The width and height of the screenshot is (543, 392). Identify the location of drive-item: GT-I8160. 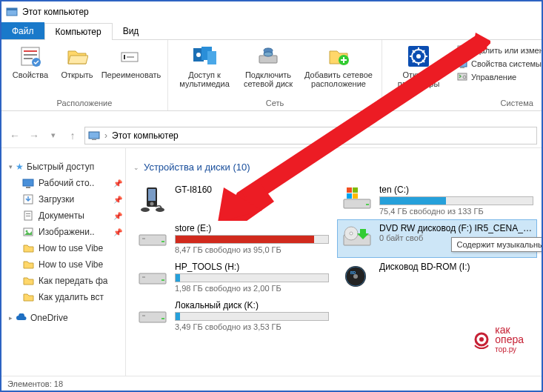
(233, 200).